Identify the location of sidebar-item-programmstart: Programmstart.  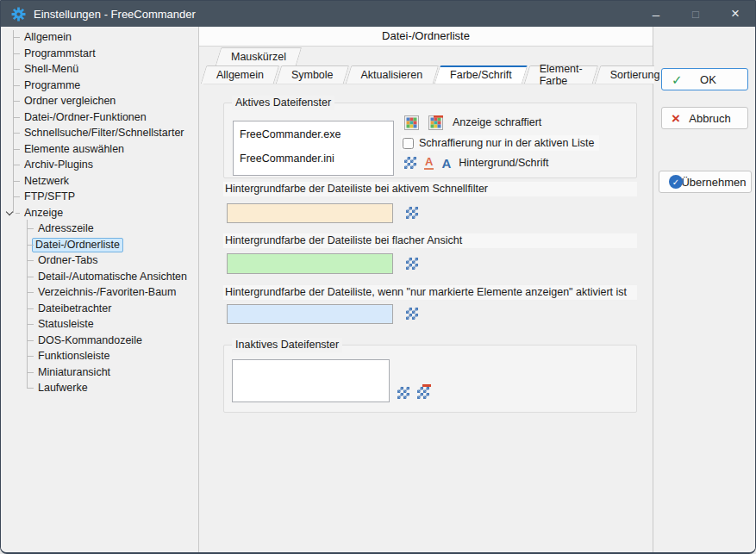
(98, 53).